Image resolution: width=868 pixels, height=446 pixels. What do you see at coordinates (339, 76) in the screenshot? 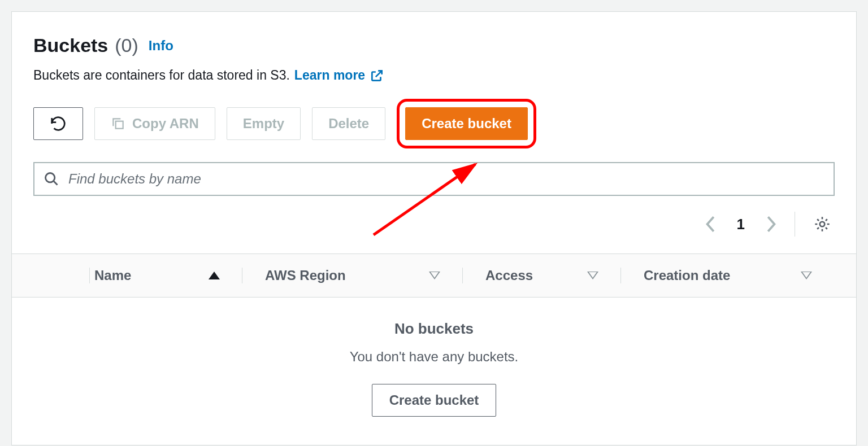
I see `learn-more-link: Learn more` at bounding box center [339, 76].